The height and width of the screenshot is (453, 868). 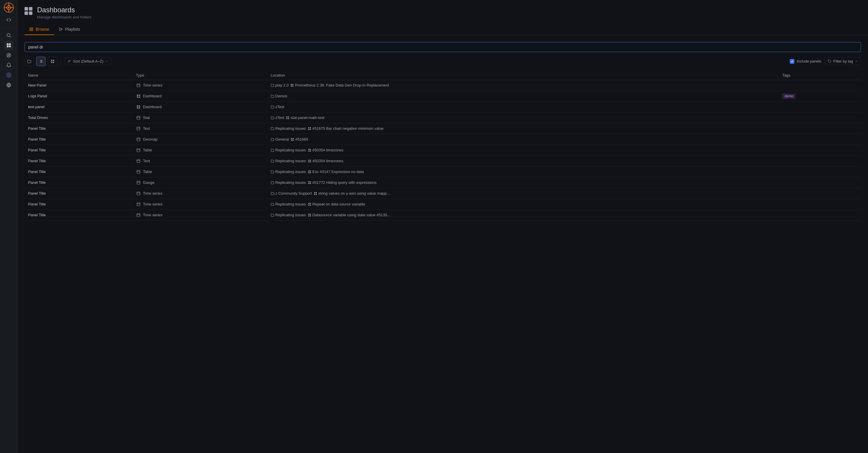 What do you see at coordinates (326, 161) in the screenshot?
I see `location-dashboard: #50354 timezones` at bounding box center [326, 161].